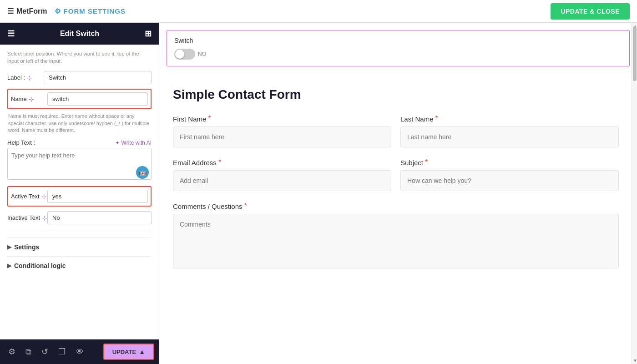  What do you see at coordinates (79, 57) in the screenshot?
I see `label-position-hint: Select label position. Where you want to…` at bounding box center [79, 57].